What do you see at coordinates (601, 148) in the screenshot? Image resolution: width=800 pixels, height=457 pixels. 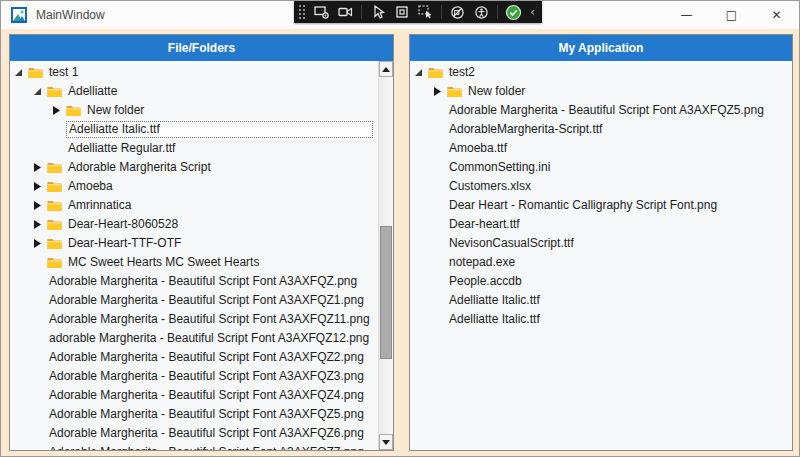 I see `tree-item: Amoeba.ttf` at bounding box center [601, 148].